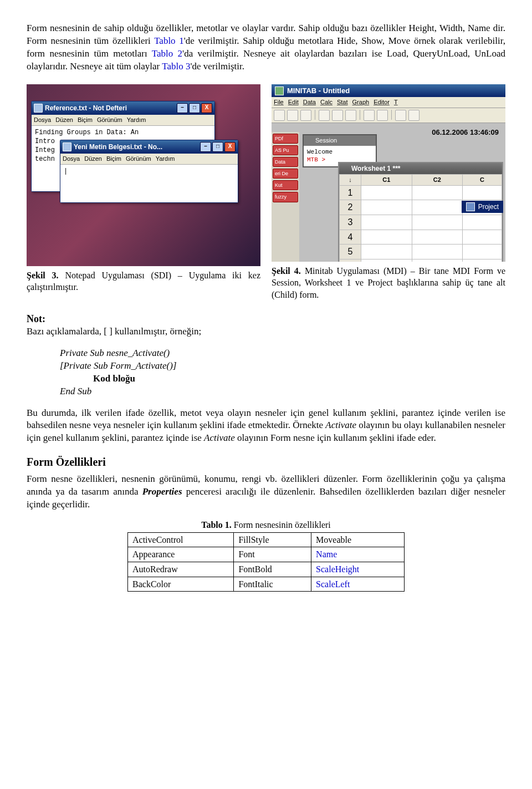 The height and width of the screenshot is (789, 532). What do you see at coordinates (169, 41) in the screenshot?
I see `link-table1: Tablo 1` at bounding box center [169, 41].